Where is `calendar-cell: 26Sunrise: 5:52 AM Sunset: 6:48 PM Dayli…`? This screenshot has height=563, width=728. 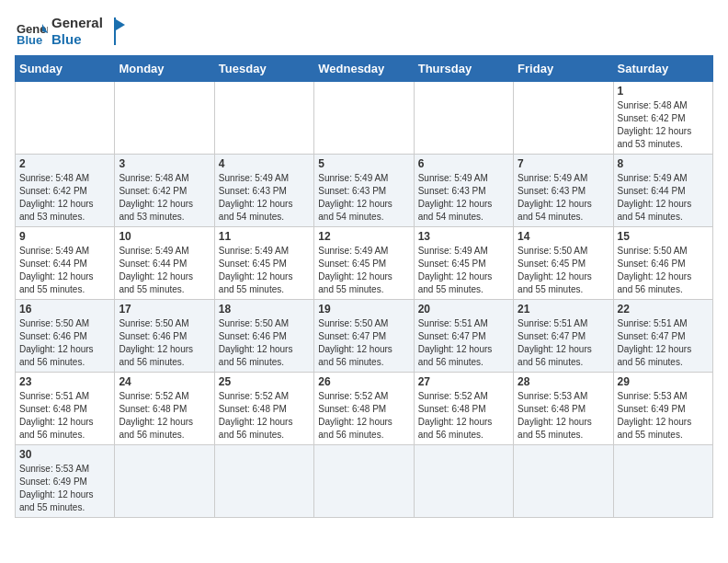
calendar-cell: 26Sunrise: 5:52 AM Sunset: 6:48 PM Dayli… is located at coordinates (364, 408).